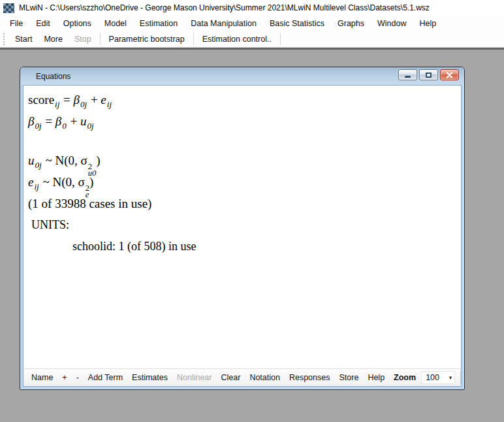  Describe the element at coordinates (231, 378) in the screenshot. I see `eq-toolbar-button-clear: Clear` at that location.